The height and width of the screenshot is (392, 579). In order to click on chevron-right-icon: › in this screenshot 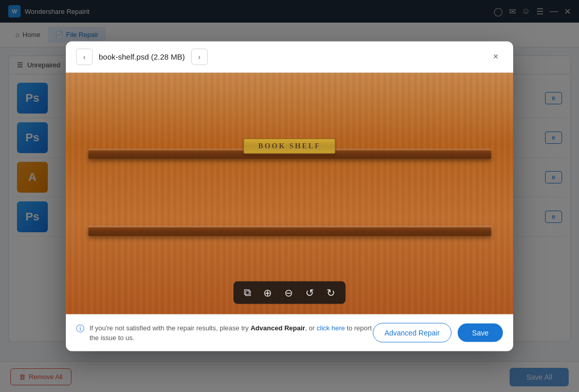, I will do `click(200, 57)`.